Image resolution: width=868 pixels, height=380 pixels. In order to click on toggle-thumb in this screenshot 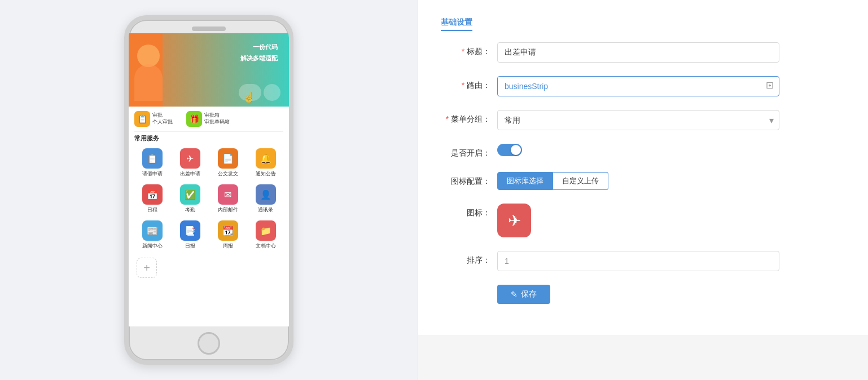, I will do `click(516, 150)`.